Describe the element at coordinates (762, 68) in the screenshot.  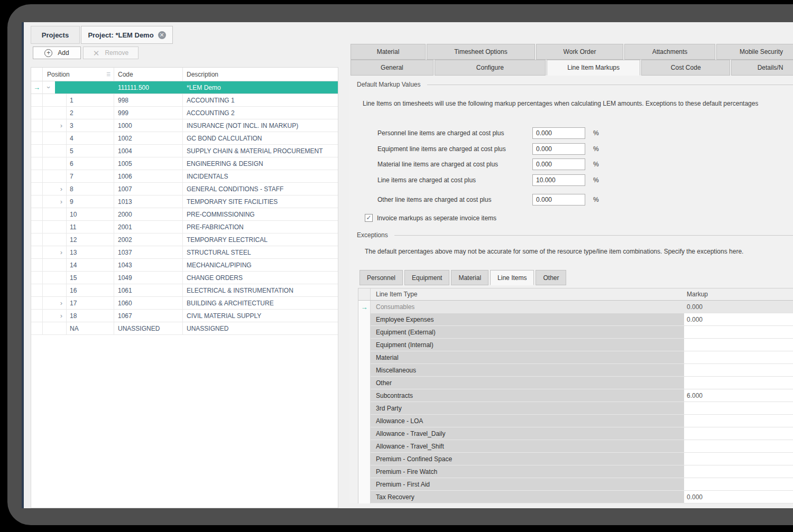
I see `tab-details-n: Details/N` at that location.